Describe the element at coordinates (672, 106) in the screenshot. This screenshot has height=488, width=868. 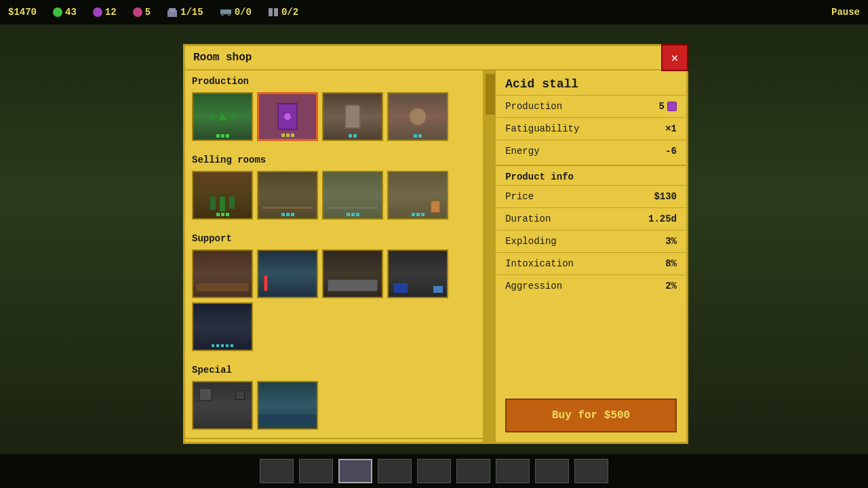
I see `purple-gem-icon` at that location.